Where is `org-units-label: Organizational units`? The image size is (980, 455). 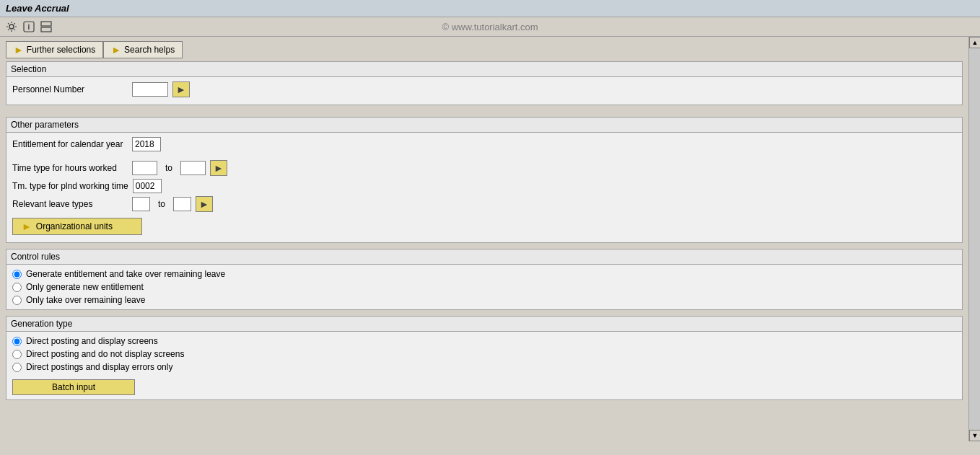
org-units-label: Organizational units is located at coordinates (74, 226).